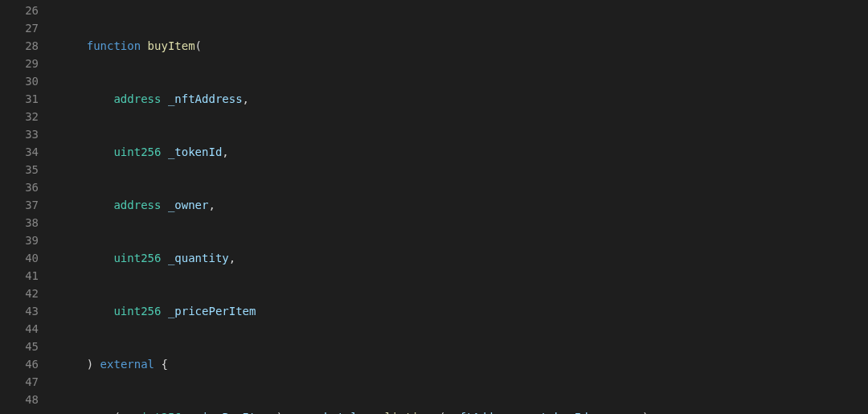 The width and height of the screenshot is (868, 414). What do you see at coordinates (19, 293) in the screenshot?
I see `line-number: 42` at bounding box center [19, 293].